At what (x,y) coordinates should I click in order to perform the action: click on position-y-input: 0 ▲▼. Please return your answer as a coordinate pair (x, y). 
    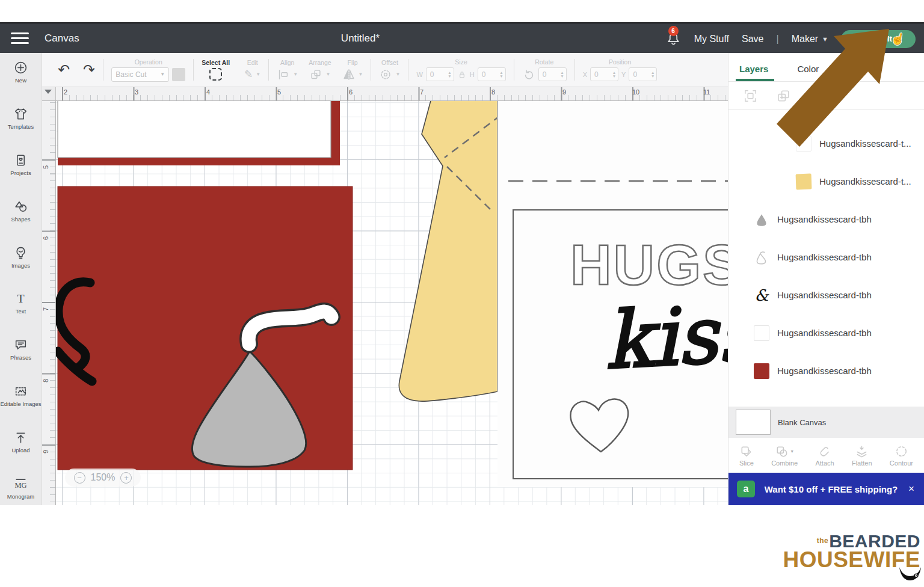
    Looking at the image, I should click on (642, 75).